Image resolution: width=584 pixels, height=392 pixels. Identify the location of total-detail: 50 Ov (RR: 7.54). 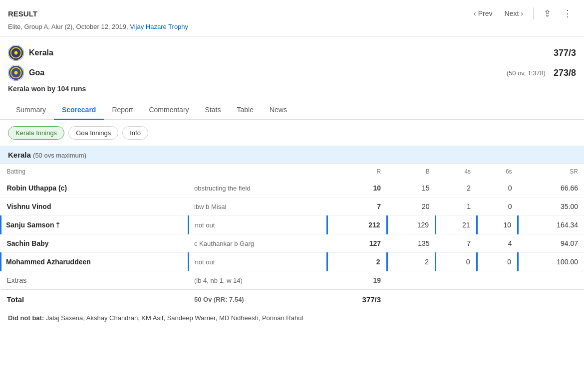
(258, 299).